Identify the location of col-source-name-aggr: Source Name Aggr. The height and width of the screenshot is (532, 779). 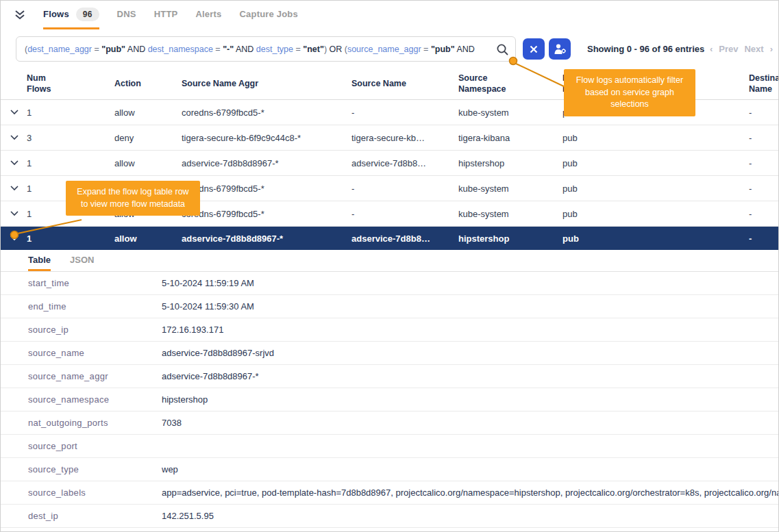
(267, 84).